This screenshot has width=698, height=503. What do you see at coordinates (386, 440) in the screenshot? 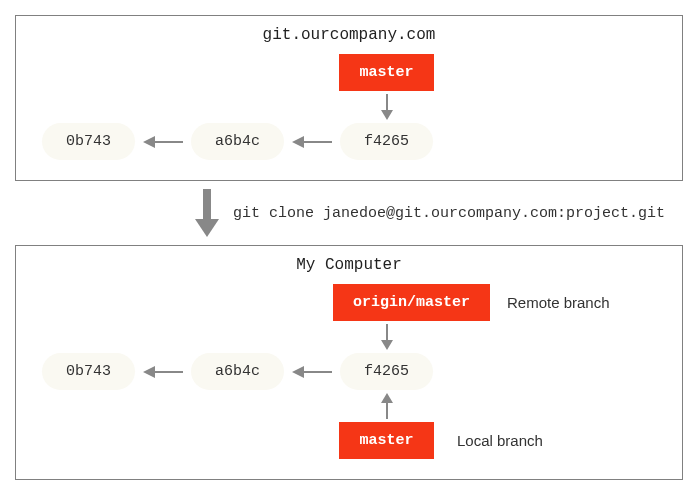
I see `local-master-tag: master` at bounding box center [386, 440].